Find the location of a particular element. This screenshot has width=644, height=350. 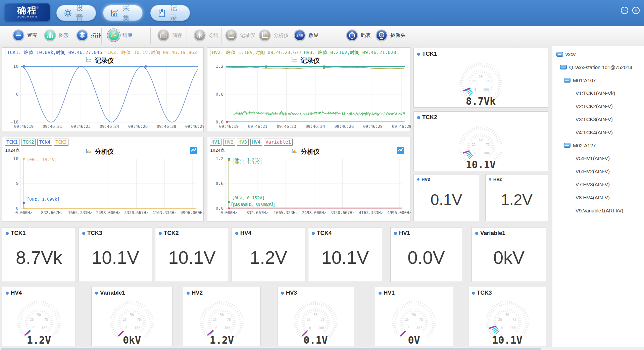

recorder-panel-right: HV2: 峰值=1.18V,时间=09:46:23.677HV3: 峰值=0.2… is located at coordinates (309, 90).